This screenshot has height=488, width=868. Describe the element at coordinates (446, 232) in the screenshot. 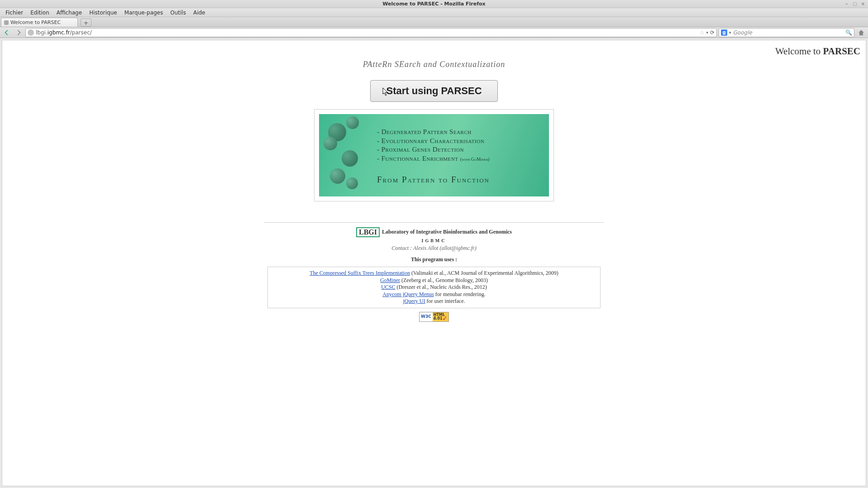

I see `lab-name: Laboratory of Integrative Bioinformatics…` at that location.